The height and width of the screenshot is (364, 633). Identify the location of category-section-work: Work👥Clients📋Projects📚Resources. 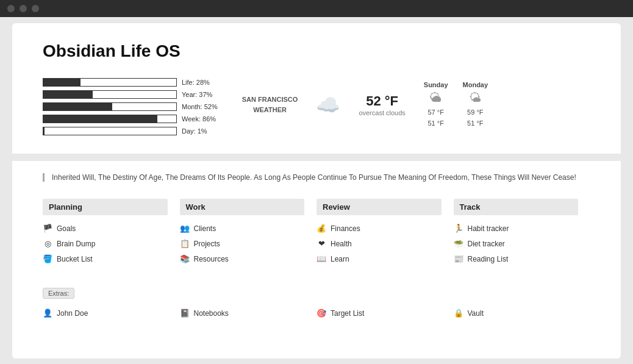
(249, 234).